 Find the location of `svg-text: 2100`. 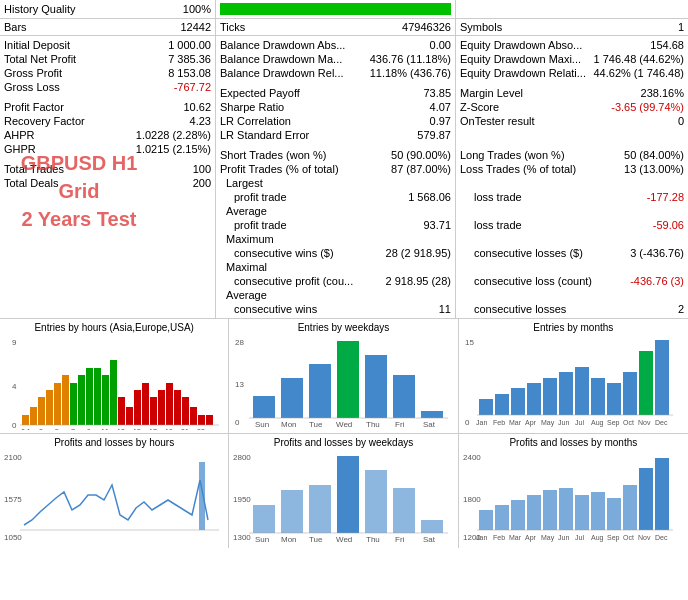

svg-text: 2100 is located at coordinates (13, 458).